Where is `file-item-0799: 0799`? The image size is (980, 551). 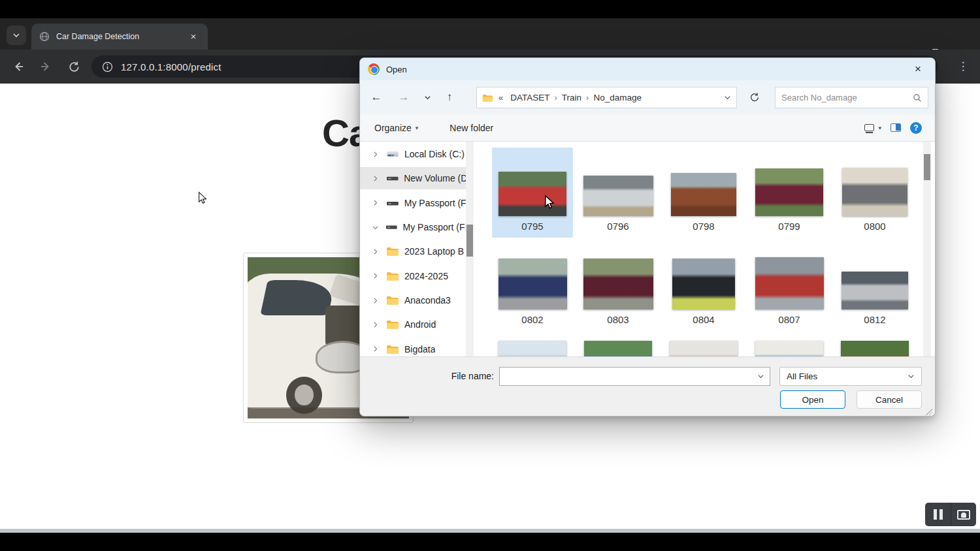 file-item-0799: 0799 is located at coordinates (789, 193).